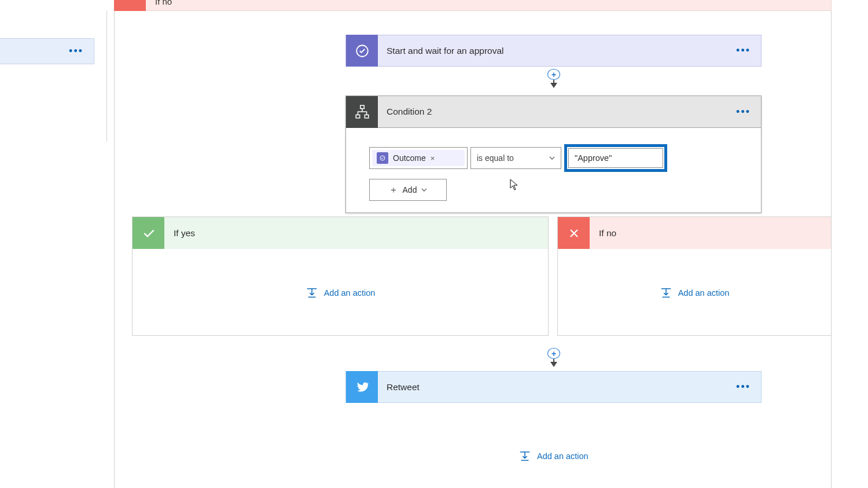 The image size is (868, 488). What do you see at coordinates (148, 233) in the screenshot?
I see `check-icon` at bounding box center [148, 233].